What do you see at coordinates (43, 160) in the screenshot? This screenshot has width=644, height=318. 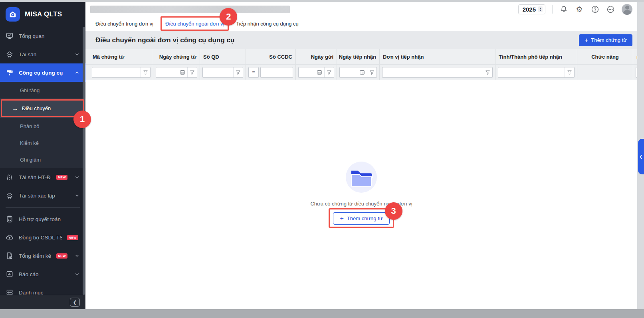 I see `submenu-item-ghi-giam: Ghi giảm` at bounding box center [43, 160].